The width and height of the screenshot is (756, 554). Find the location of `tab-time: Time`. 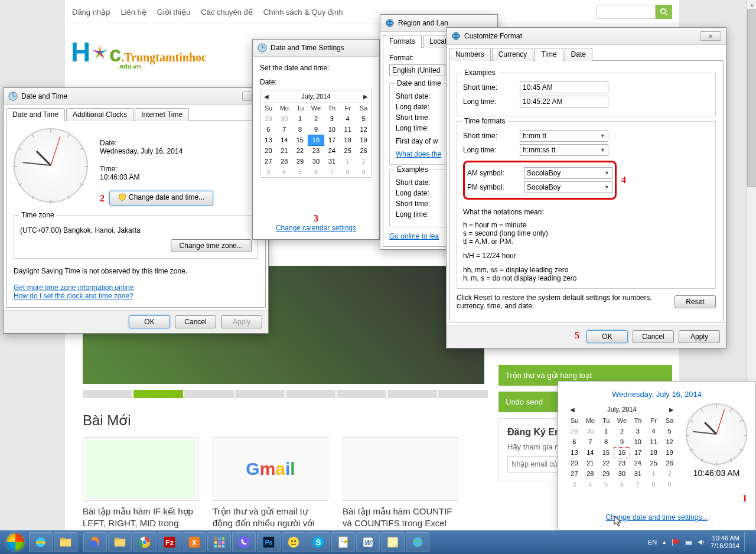

tab-time: Time is located at coordinates (549, 54).